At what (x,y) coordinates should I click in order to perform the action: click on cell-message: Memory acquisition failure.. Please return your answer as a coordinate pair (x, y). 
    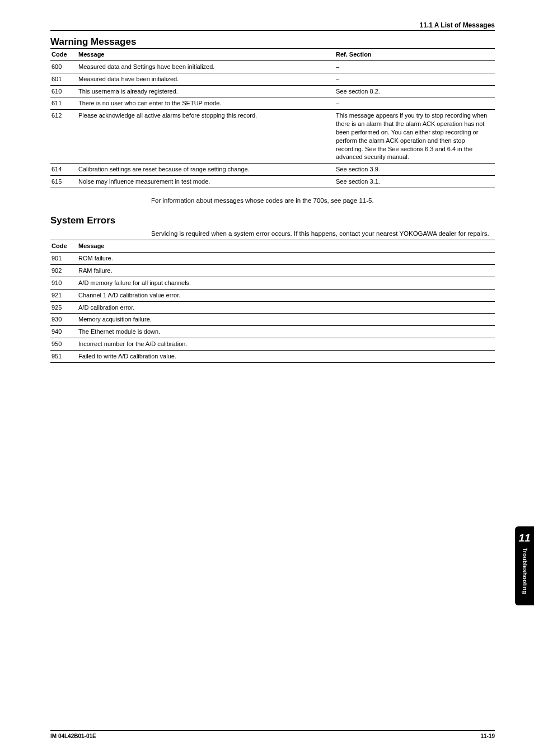
    Looking at the image, I should click on (286, 320).